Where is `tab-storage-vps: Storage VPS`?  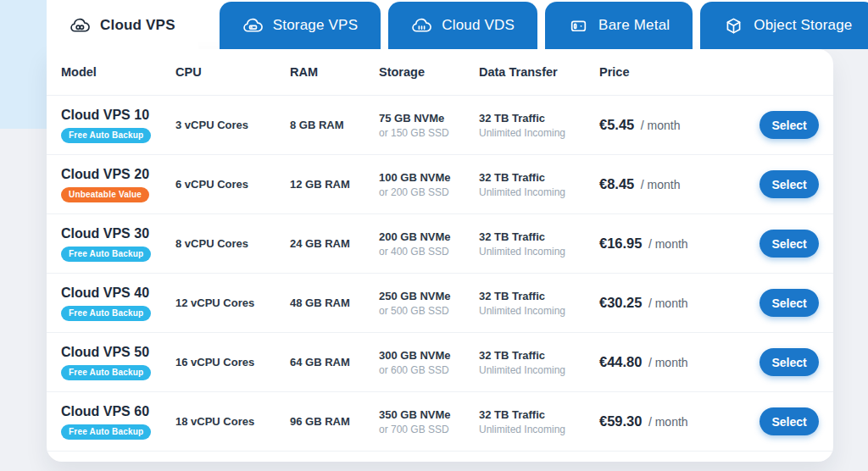 tab-storage-vps: Storage VPS is located at coordinates (300, 25).